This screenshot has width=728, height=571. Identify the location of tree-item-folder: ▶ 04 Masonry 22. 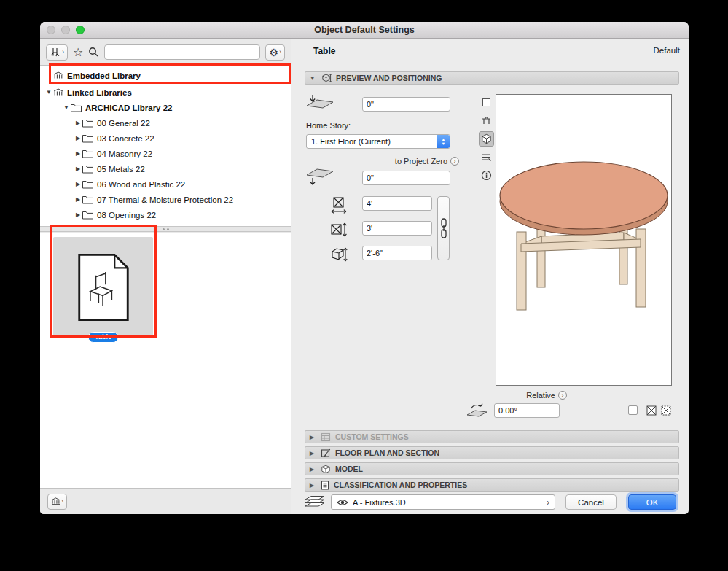
(165, 153).